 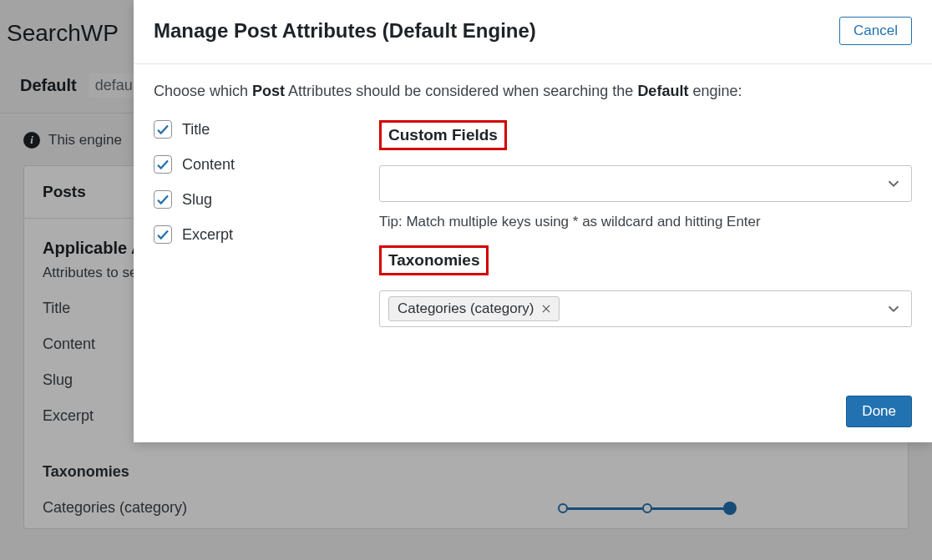 What do you see at coordinates (209, 165) in the screenshot?
I see `checkbox-label: Content` at bounding box center [209, 165].